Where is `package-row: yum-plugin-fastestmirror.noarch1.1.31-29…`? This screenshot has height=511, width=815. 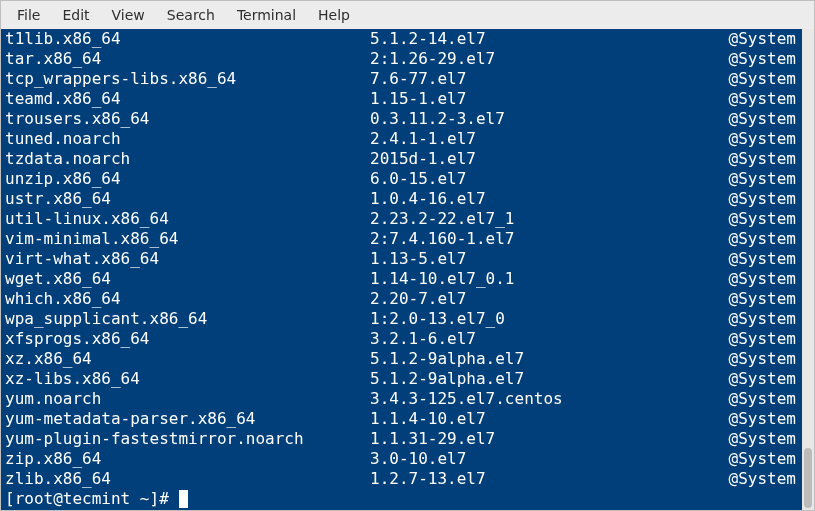 package-row: yum-plugin-fastestmirror.noarch1.1.31-29… is located at coordinates (402, 439).